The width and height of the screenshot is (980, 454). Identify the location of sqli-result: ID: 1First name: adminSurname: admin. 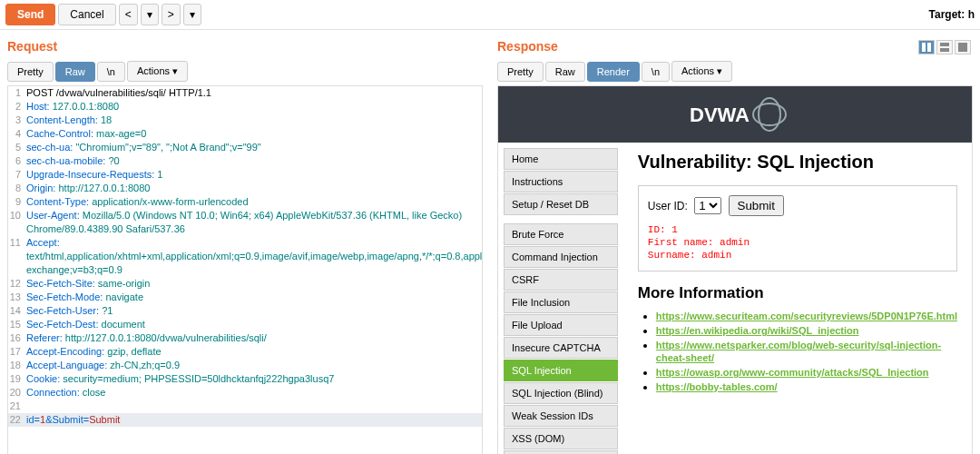
(798, 242).